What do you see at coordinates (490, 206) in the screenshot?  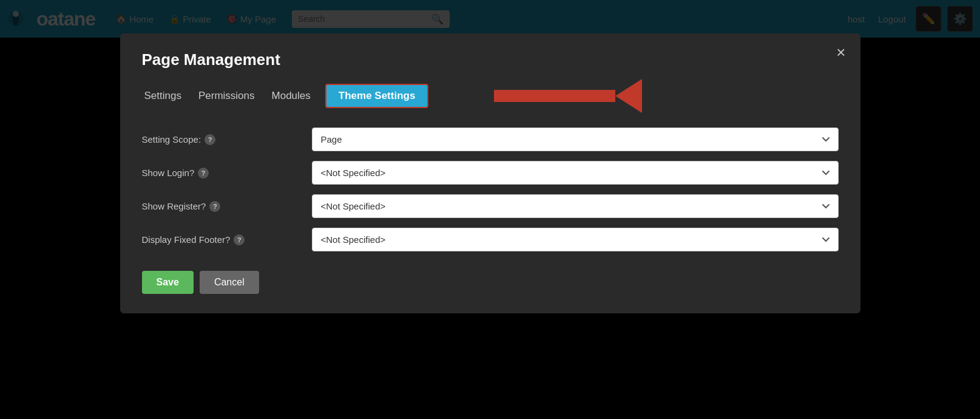 I see `field-show-register: Show Register? ? <Not Specified> Yes No` at bounding box center [490, 206].